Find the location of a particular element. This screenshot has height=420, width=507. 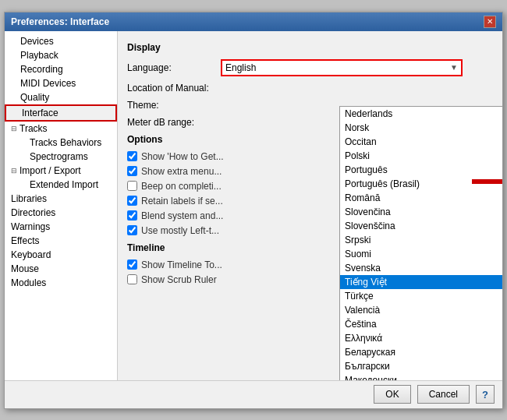

sidebar-item-import-export: ⊟Import / Export is located at coordinates (61, 171).